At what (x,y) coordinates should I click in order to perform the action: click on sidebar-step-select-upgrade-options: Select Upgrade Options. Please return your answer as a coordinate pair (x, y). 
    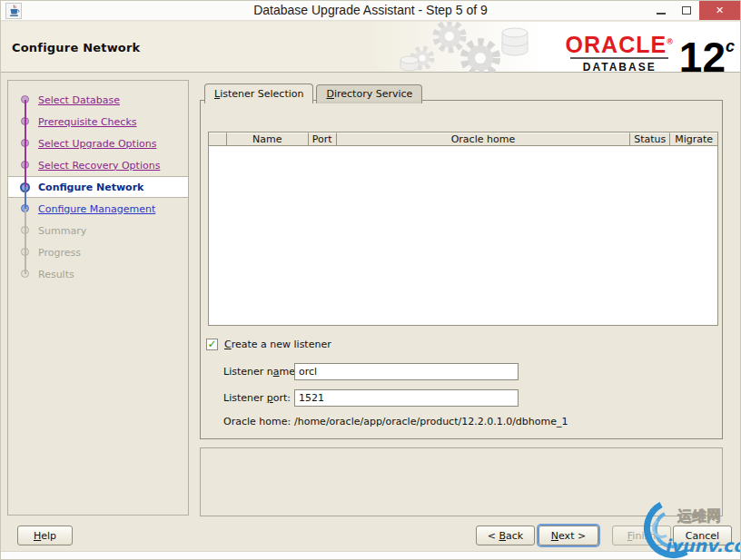
    Looking at the image, I should click on (98, 143).